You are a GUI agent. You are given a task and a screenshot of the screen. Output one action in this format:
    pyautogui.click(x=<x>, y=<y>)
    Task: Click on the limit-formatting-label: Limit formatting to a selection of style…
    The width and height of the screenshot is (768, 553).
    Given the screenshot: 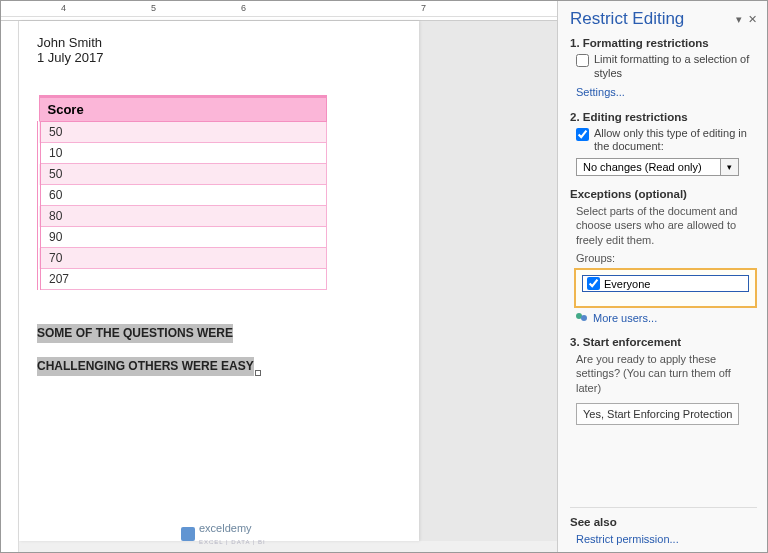 What is the action you would take?
    pyautogui.click(x=676, y=67)
    